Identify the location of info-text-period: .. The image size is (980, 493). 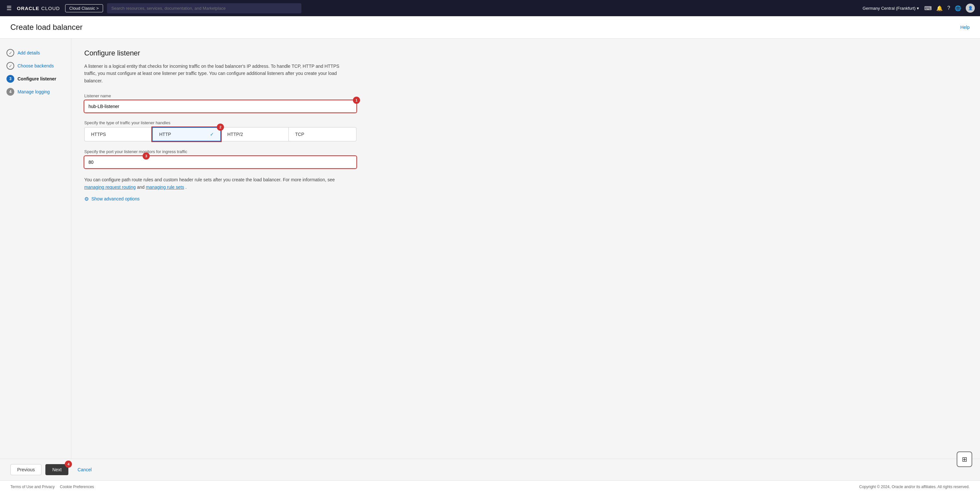
(186, 187).